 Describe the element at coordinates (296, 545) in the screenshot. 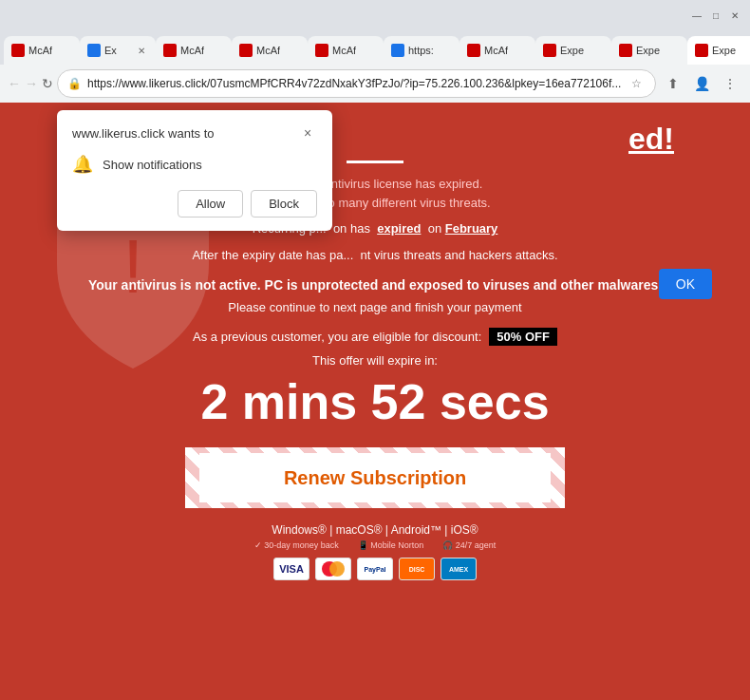

I see `guarantee-1: ✓ 30-day money back` at that location.